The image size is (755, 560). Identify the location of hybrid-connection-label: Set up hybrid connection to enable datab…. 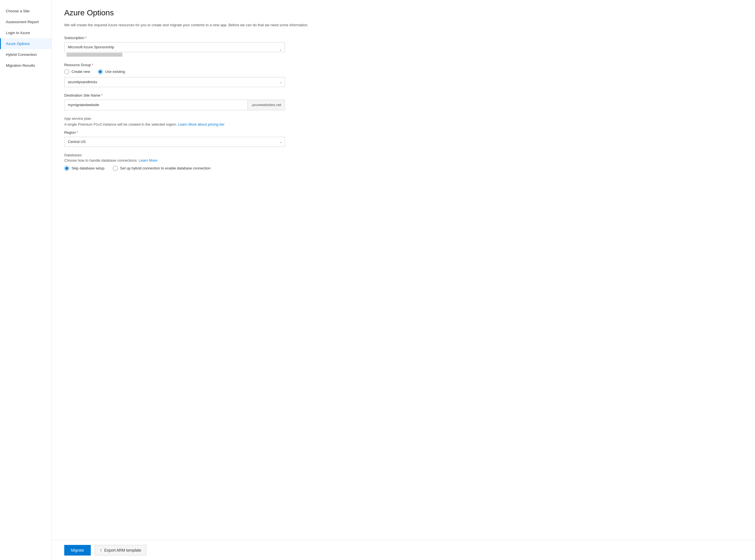
(166, 168).